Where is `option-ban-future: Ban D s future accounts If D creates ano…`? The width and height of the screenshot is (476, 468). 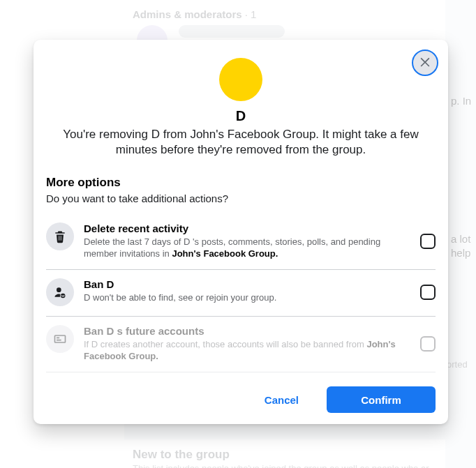
option-ban-future: Ban D s future accounts If D creates ano… is located at coordinates (241, 345).